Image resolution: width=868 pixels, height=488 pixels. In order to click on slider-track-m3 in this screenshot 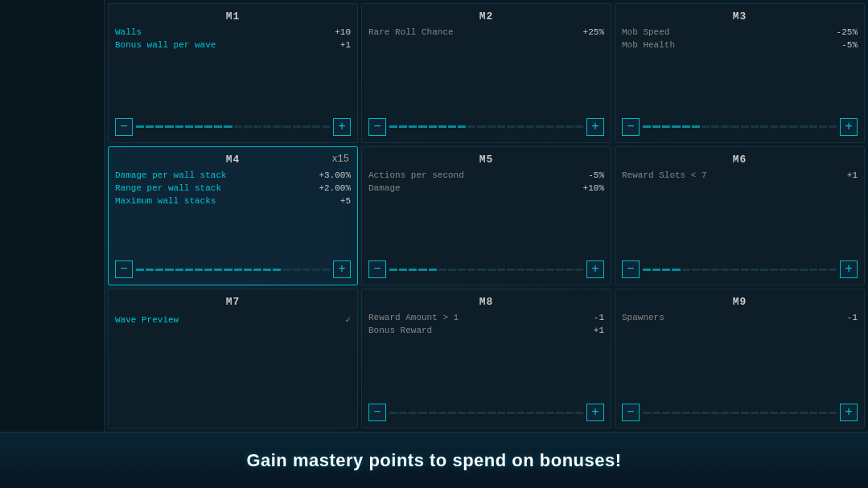, I will do `click(740, 127)`.